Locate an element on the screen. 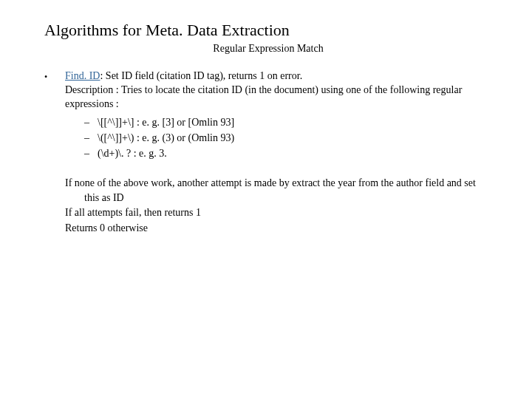 Image resolution: width=532 pixels, height=399 pixels. regex-item: \[[^\]]+\] : e. g. [3] or [Omlin 93] is located at coordinates (279, 123).